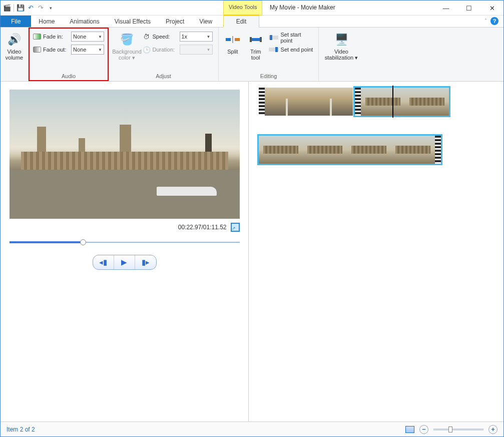 Image resolution: width=504 pixels, height=437 pixels. What do you see at coordinates (243, 8) in the screenshot?
I see `contextual-tab-header: Video Tools` at bounding box center [243, 8].